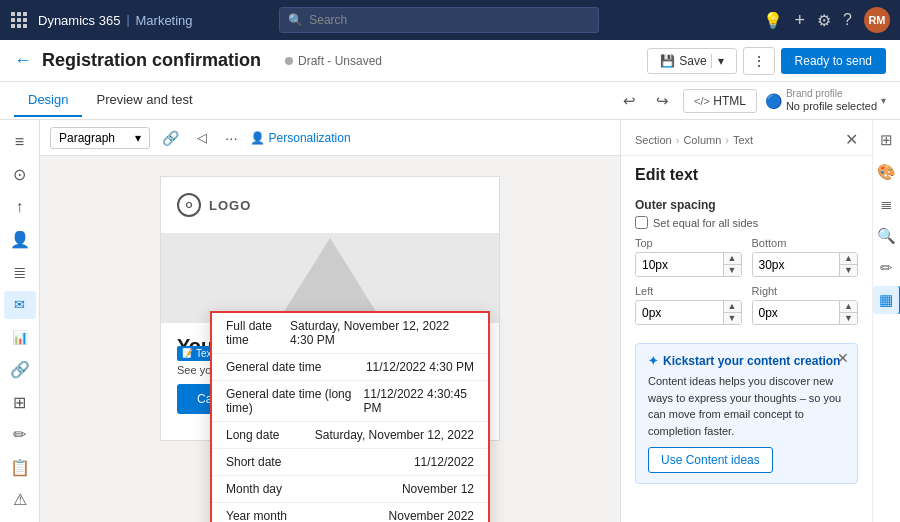 This screenshot has width=900, height=522. I want to click on personalization-button: 👤 Personalization, so click(300, 138).